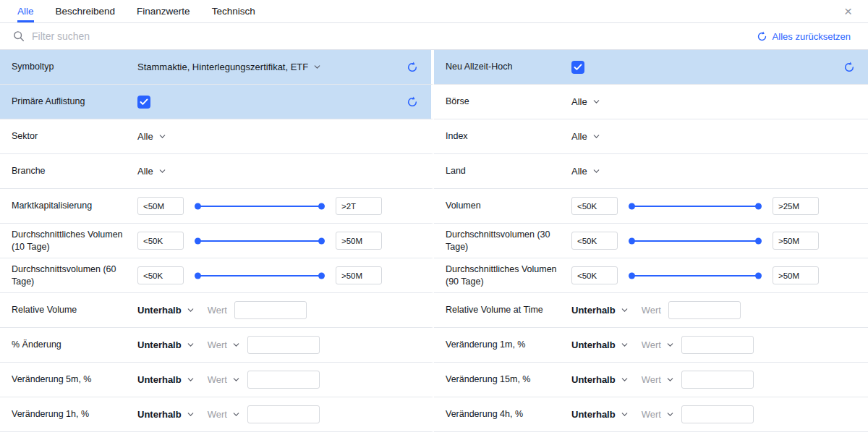 The height and width of the screenshot is (435, 868). I want to click on filter-label: Sektor, so click(75, 136).